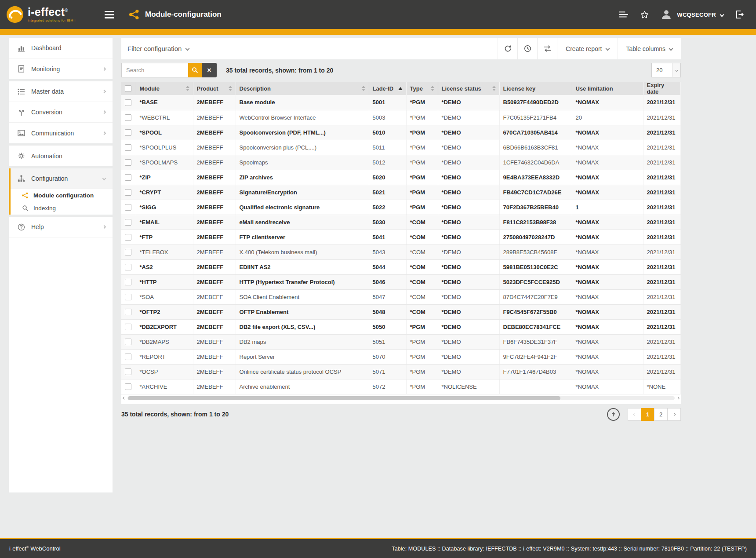  I want to click on footer-status-info: Table: MODULES :: Database library: IEFF…, so click(569, 549).